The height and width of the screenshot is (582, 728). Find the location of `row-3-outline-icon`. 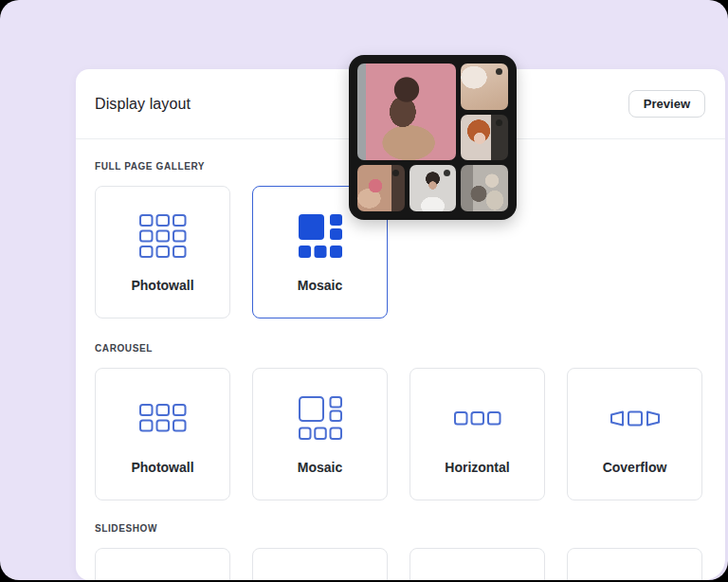

row-3-outline-icon is located at coordinates (478, 418).